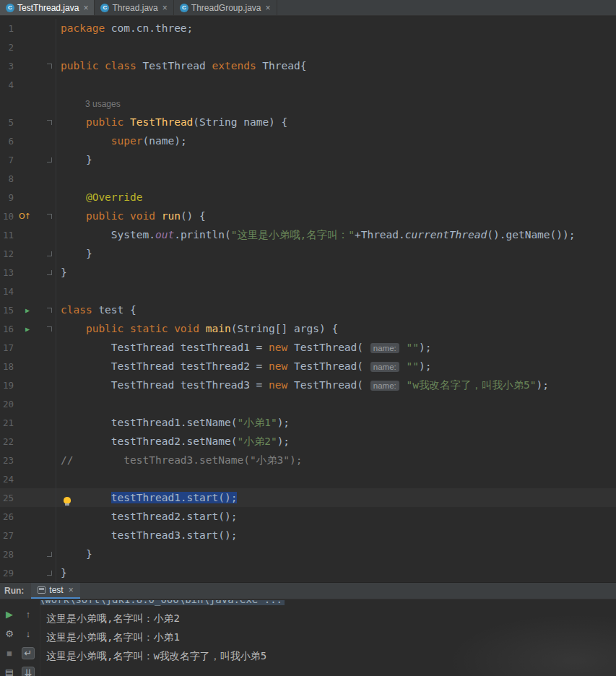  I want to click on code-text: System.out.println("这里是小弟哦,名字叫："+Thread.…, so click(337, 235).